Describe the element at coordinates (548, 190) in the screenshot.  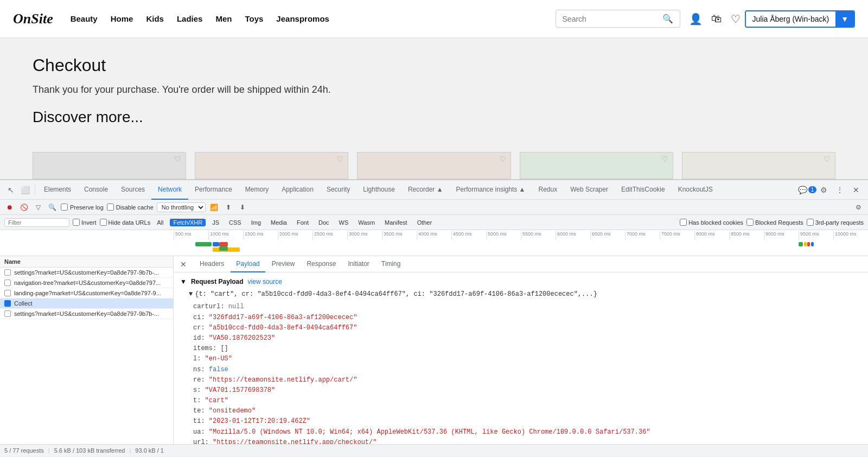
I see `tab-redux: Redux` at that location.